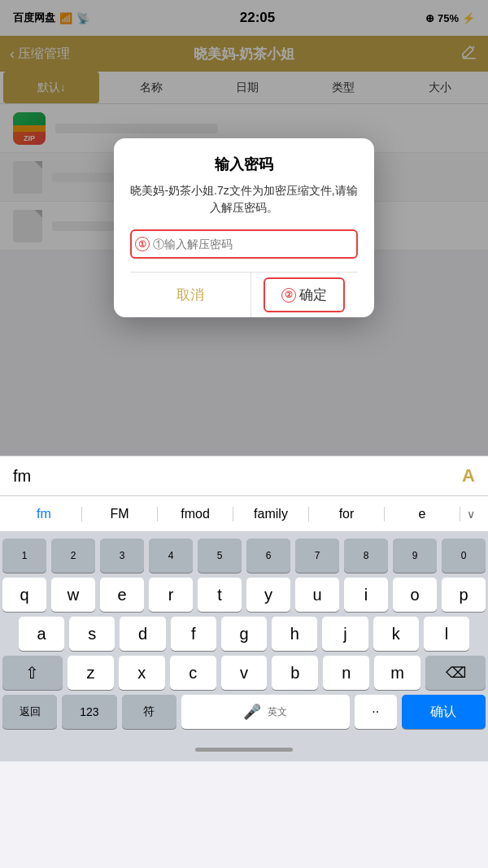 This screenshot has width=488, height=868. I want to click on key-1: 1, so click(24, 556).